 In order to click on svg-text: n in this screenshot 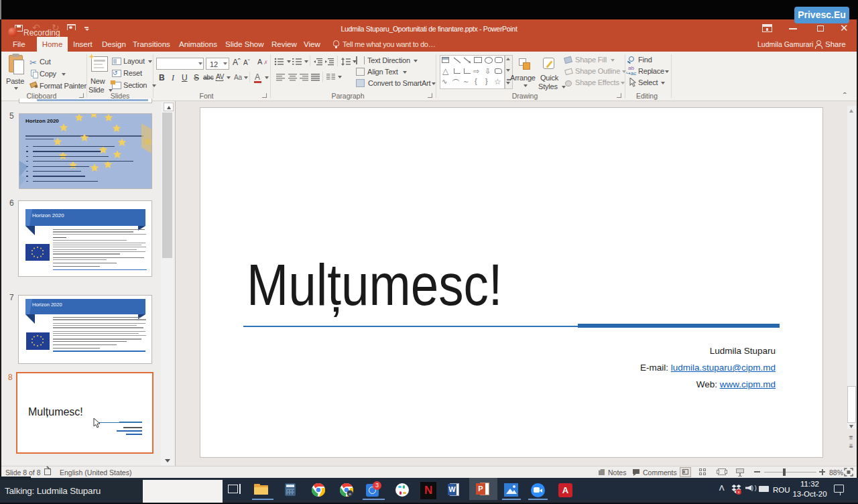, I will do `click(350, 494)`.